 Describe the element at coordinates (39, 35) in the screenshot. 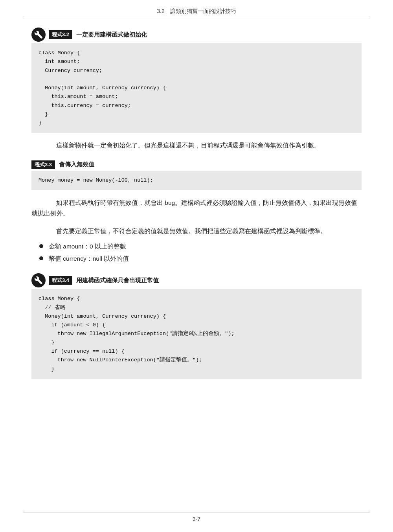

I see `wrench-icon` at that location.